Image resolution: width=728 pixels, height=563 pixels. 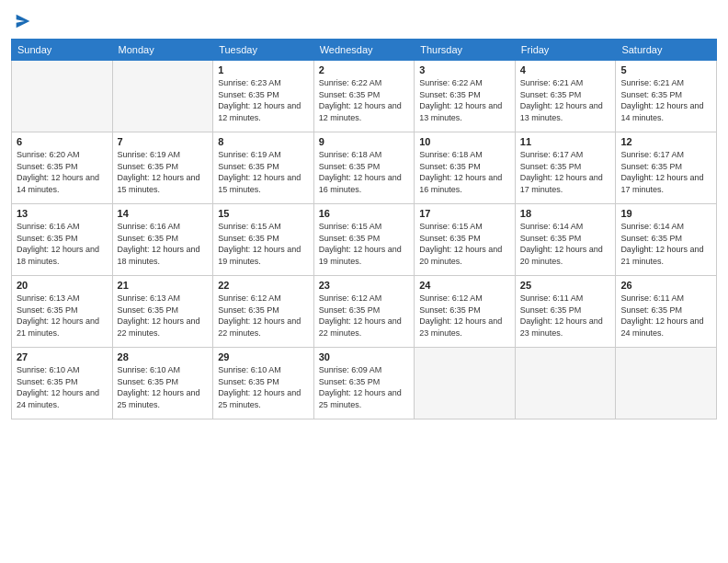 I want to click on calendar-week-4: 20Sunrise: 6:13 AMSunset: 6:35 PMDayligh…, so click(x=364, y=312).